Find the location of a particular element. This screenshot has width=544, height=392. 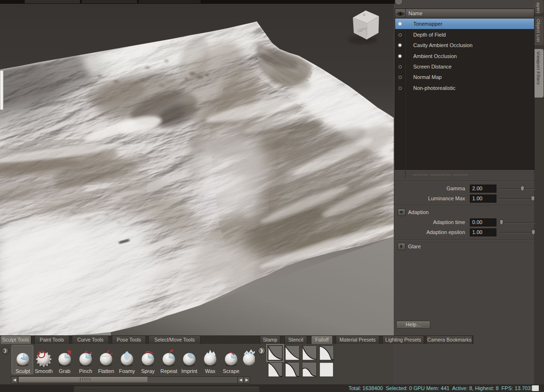

svg-text: Smooth is located at coordinates (44, 371).